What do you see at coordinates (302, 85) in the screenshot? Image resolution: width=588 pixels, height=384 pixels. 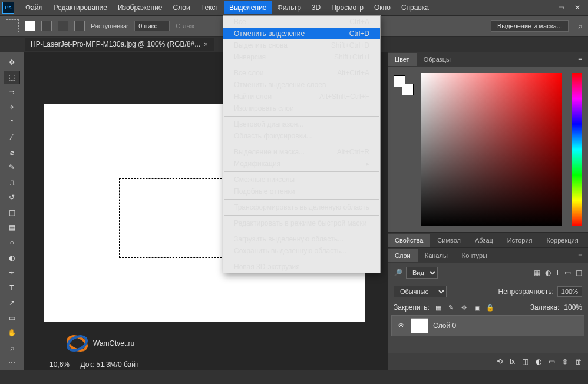 I see `menu-item: Отменить выделение слоев` at bounding box center [302, 85].